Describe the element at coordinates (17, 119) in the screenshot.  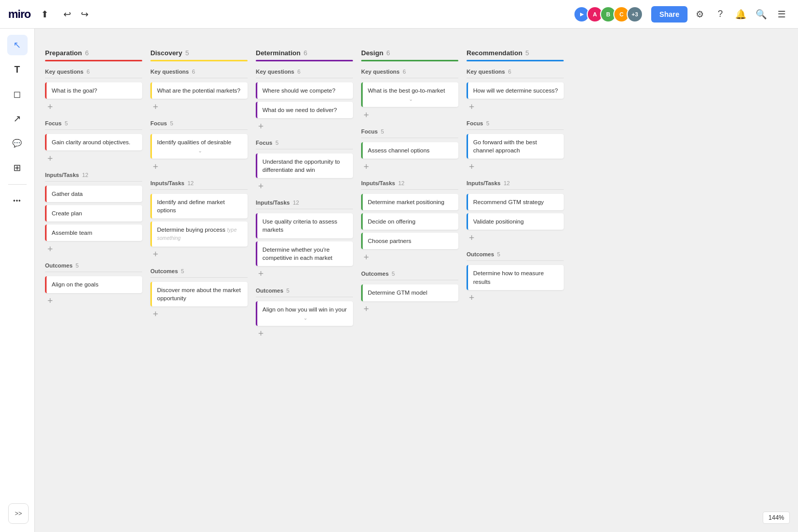
I see `arrow-tool: ↗` at that location.